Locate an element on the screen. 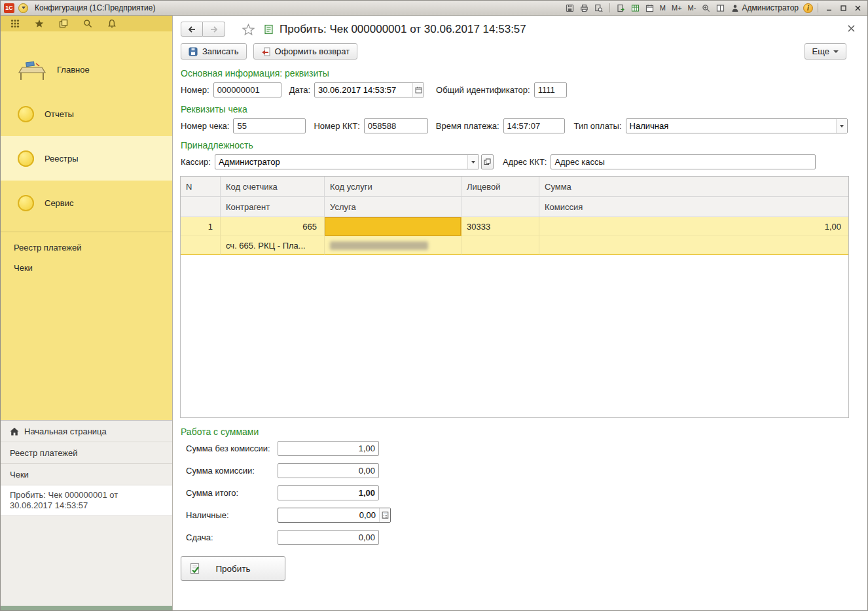 This screenshot has height=611, width=868. link-checks: Чеки is located at coordinates (86, 268).